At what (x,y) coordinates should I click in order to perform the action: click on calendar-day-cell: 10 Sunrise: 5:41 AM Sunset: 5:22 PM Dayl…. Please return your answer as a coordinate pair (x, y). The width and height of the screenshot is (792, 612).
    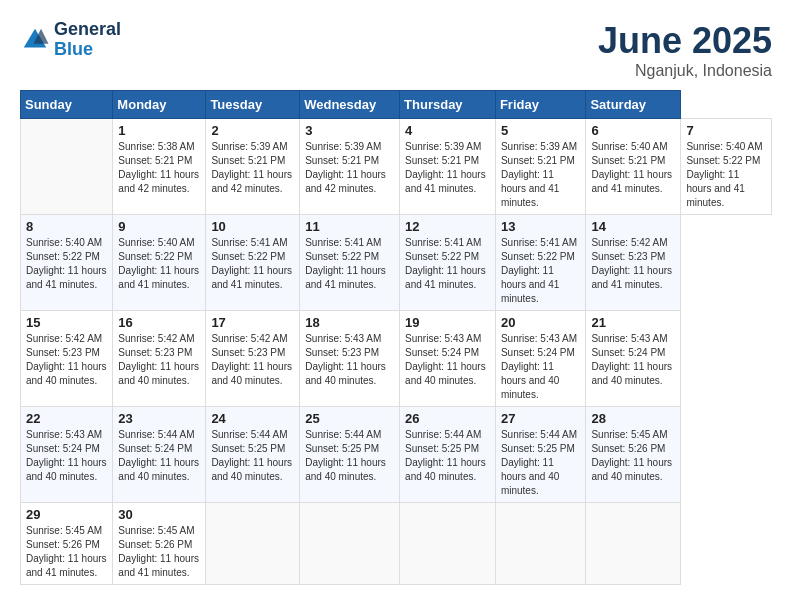
    Looking at the image, I should click on (253, 263).